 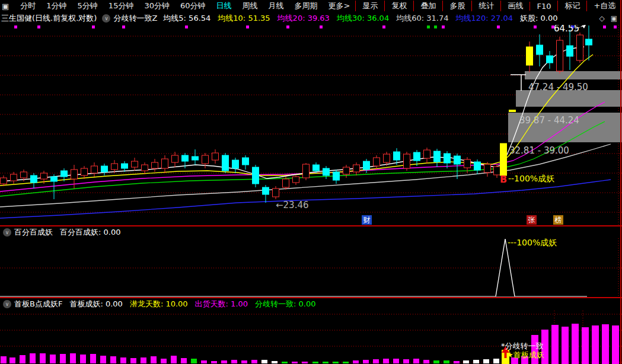 I want to click on chart-label: 47.24 - 49.50, so click(x=559, y=87).